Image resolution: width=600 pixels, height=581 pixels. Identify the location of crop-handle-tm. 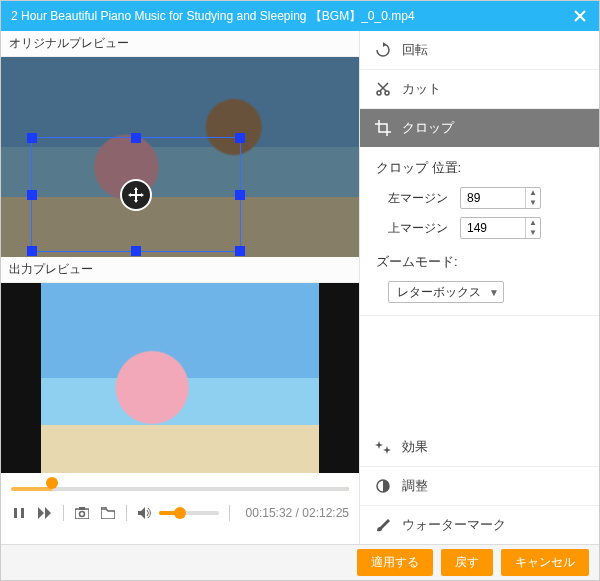
(136, 138).